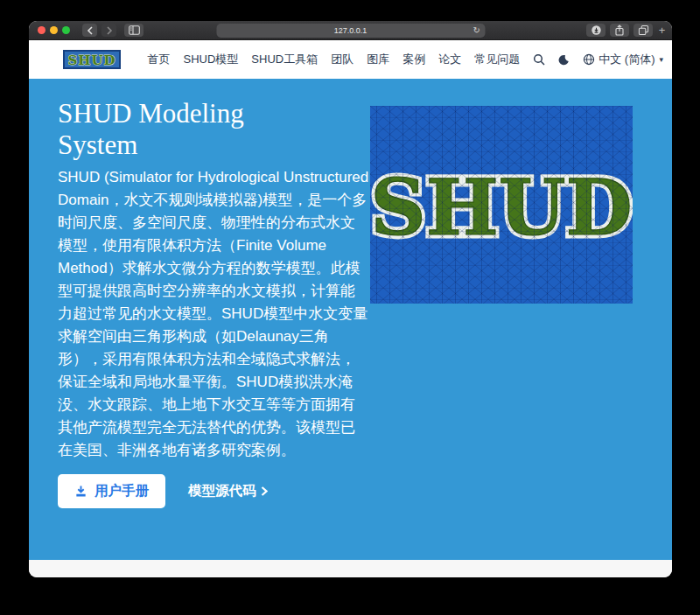 The height and width of the screenshot is (615, 700). Describe the element at coordinates (350, 569) in the screenshot. I see `next-section-strip` at that location.